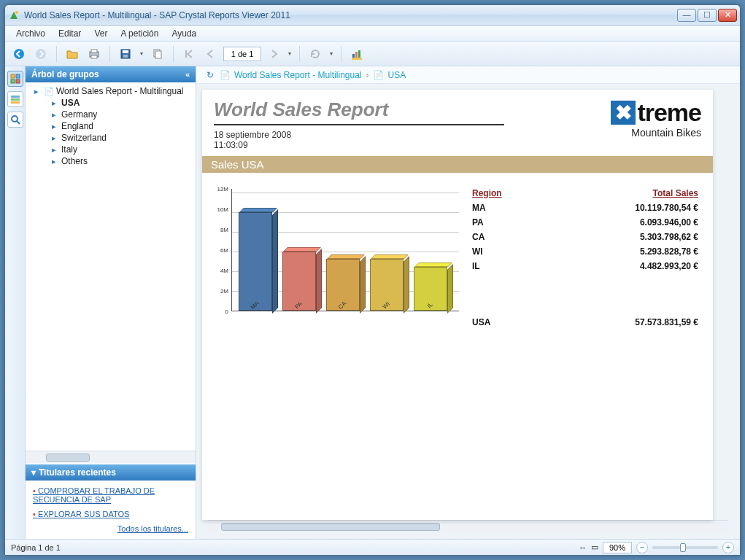  What do you see at coordinates (595, 547) in the screenshot?
I see `fit-page-icon: ▭` at bounding box center [595, 547].